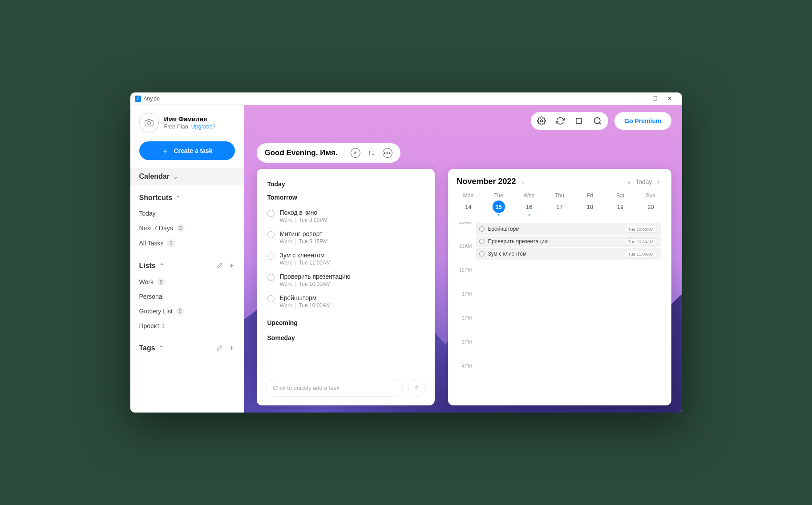 The image size is (812, 505). I want to click on sidebar-shortcut-next7: Next 7 Days 5, so click(187, 228).